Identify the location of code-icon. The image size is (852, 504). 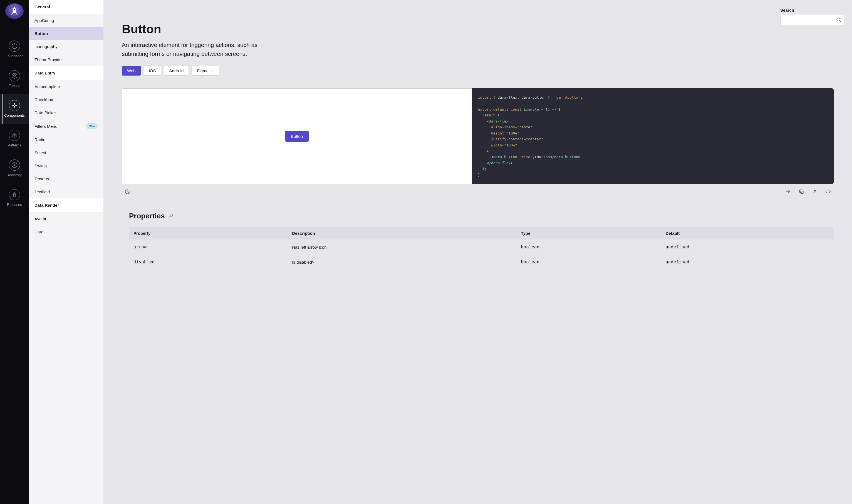
(828, 192).